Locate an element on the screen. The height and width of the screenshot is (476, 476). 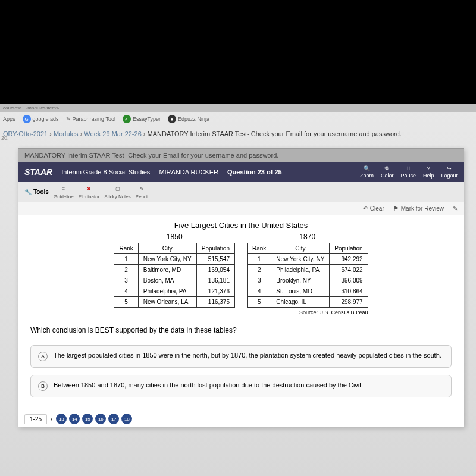
pencil-tool: ✎Pencil is located at coordinates (142, 192).